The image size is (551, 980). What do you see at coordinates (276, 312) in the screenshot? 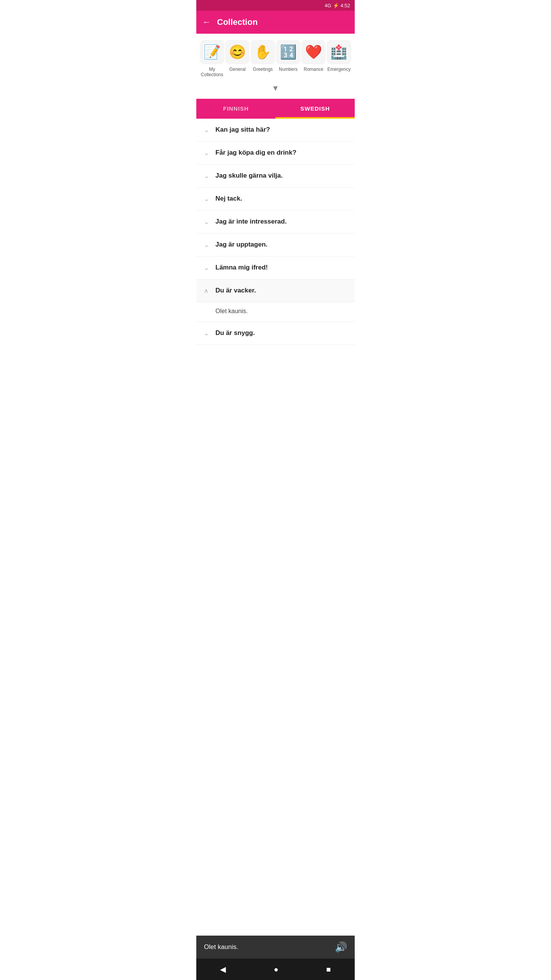
I see `translation-row: Olet kaunis.` at bounding box center [276, 312].